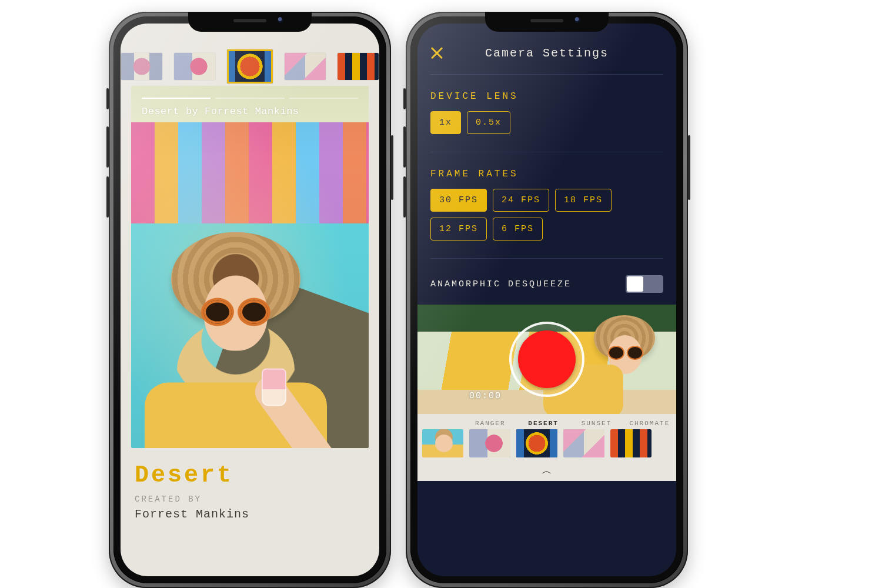 The height and width of the screenshot is (588, 882). Describe the element at coordinates (220, 112) in the screenshot. I see `hero-caption-text: Desert by Forrest Mankins` at that location.